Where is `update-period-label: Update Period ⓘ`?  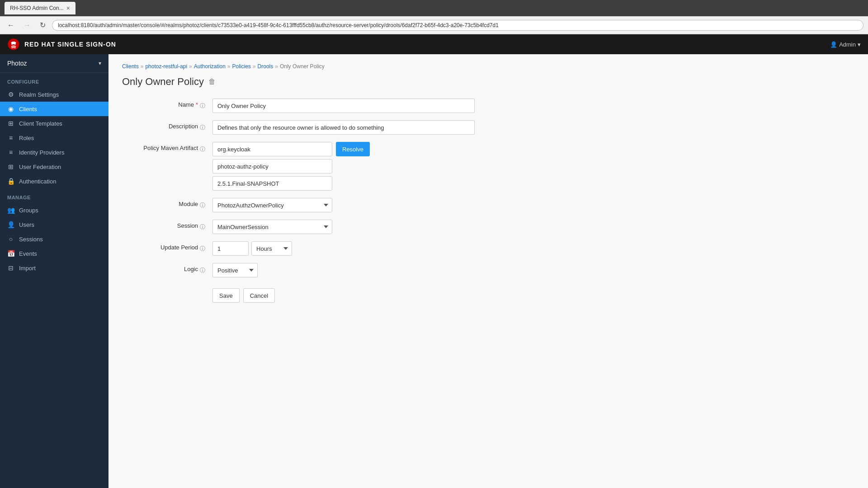 update-period-label: Update Period ⓘ is located at coordinates (167, 247).